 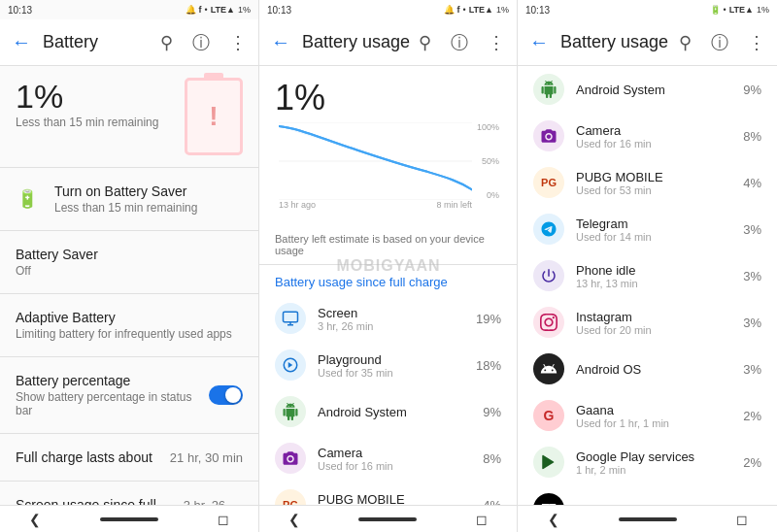 I want to click on back-button-2: ←, so click(x=281, y=43).